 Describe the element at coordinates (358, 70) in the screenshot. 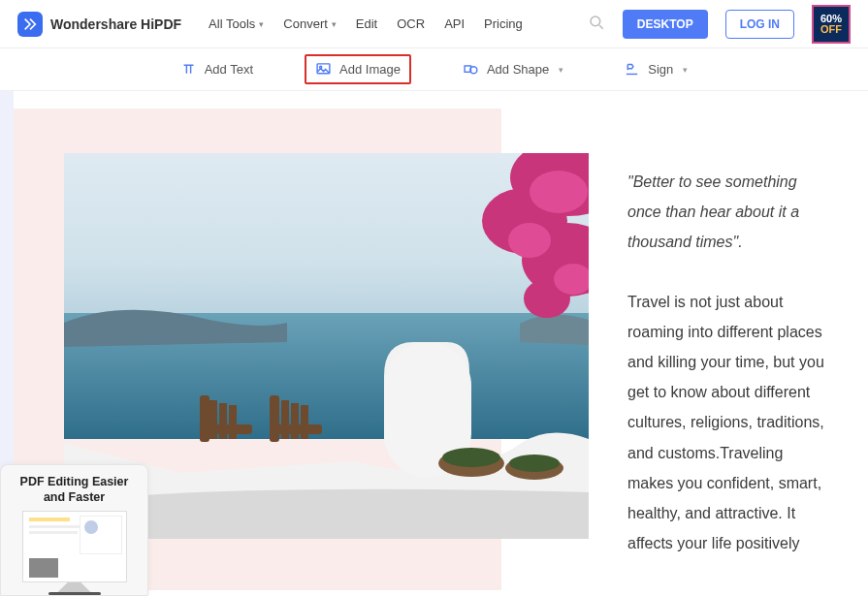

I see `add-image-tool: Add Image` at that location.